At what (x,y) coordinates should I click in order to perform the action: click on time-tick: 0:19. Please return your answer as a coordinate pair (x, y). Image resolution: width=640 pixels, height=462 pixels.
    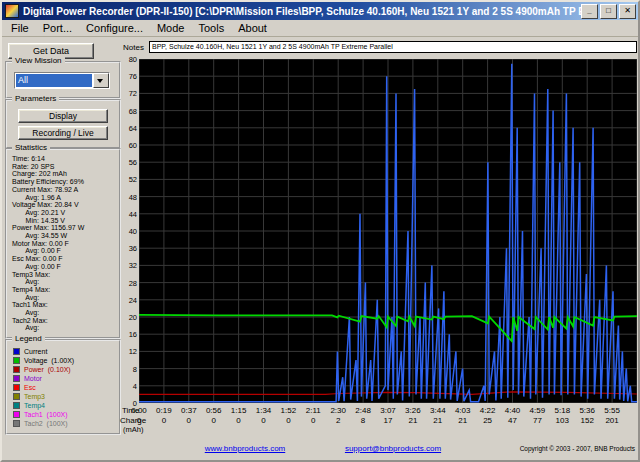
    Looking at the image, I should click on (164, 410).